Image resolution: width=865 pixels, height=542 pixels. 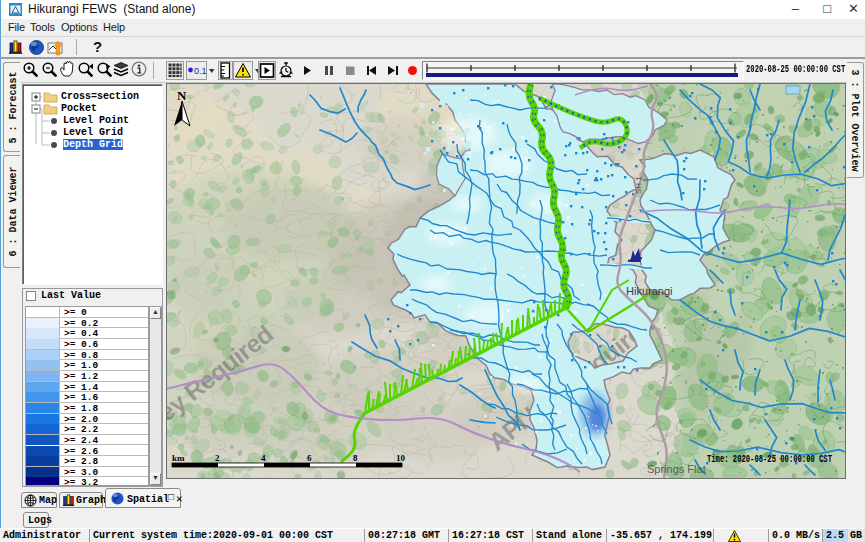 I want to click on svg-text: 6, so click(x=310, y=458).